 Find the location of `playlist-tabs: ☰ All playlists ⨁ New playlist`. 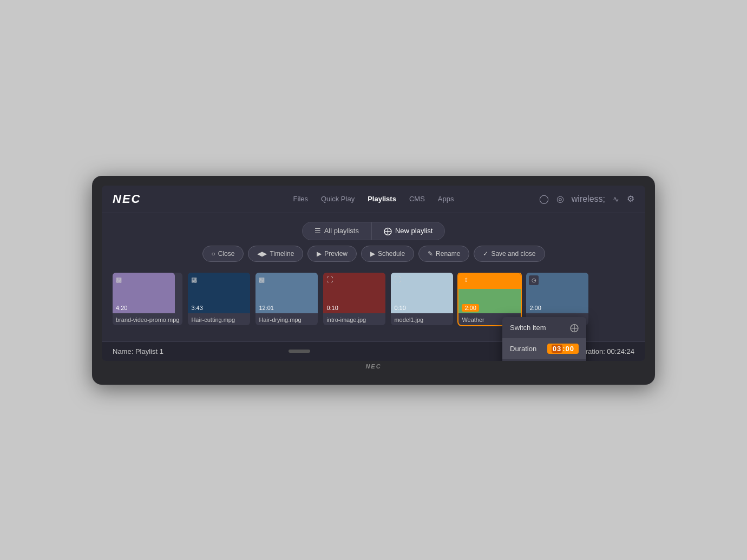

playlist-tabs: ☰ All playlists ⨁ New playlist is located at coordinates (374, 231).